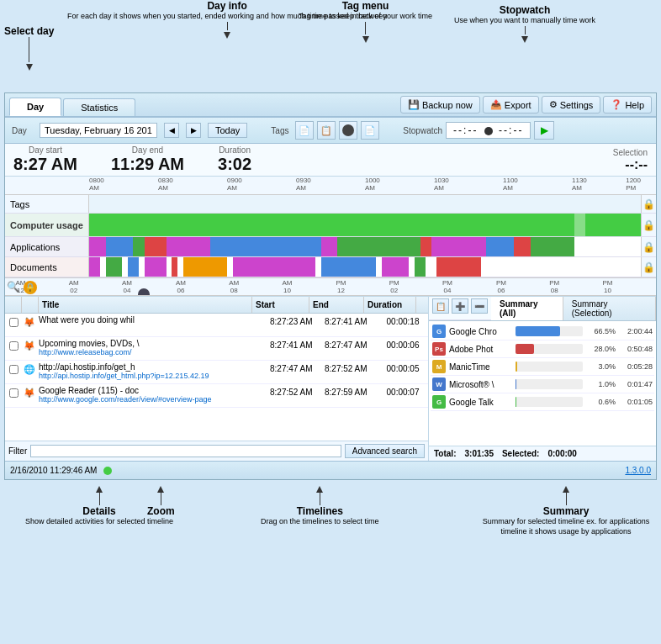  What do you see at coordinates (365, 203) in the screenshot?
I see `tags-bar-area` at bounding box center [365, 203].